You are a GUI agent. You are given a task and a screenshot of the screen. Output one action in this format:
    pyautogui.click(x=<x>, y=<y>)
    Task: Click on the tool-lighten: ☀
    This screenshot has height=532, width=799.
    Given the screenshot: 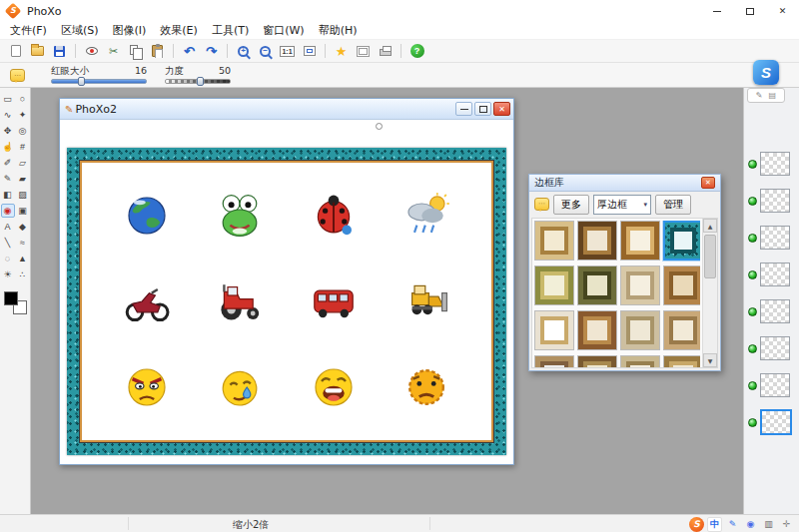 What is the action you would take?
    pyautogui.click(x=8, y=274)
    